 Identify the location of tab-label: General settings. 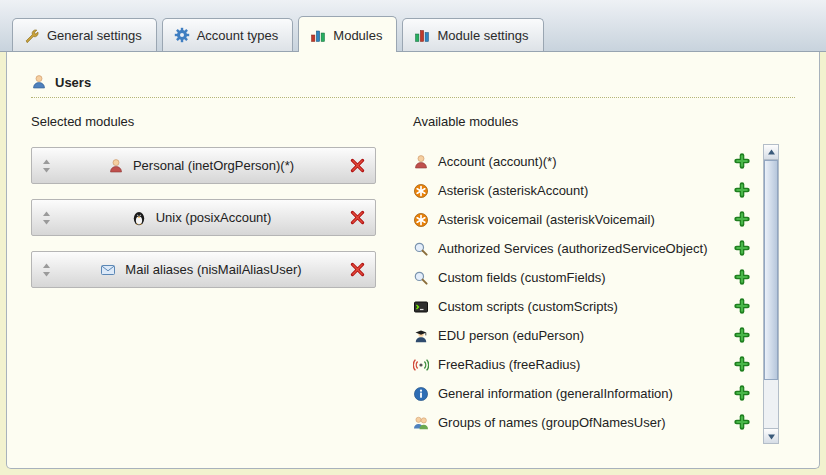
(94, 36).